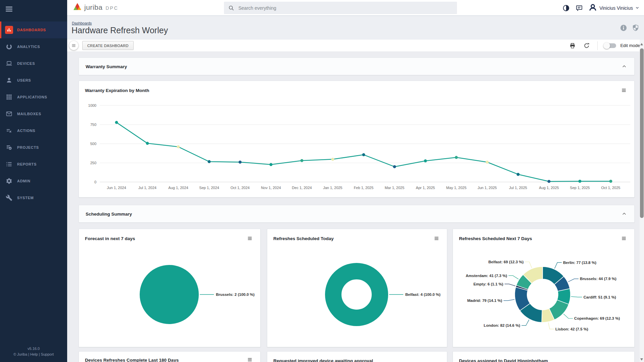  What do you see at coordinates (34, 355) in the screenshot?
I see `footer-links: © Juriba | Help | Support` at bounding box center [34, 355].